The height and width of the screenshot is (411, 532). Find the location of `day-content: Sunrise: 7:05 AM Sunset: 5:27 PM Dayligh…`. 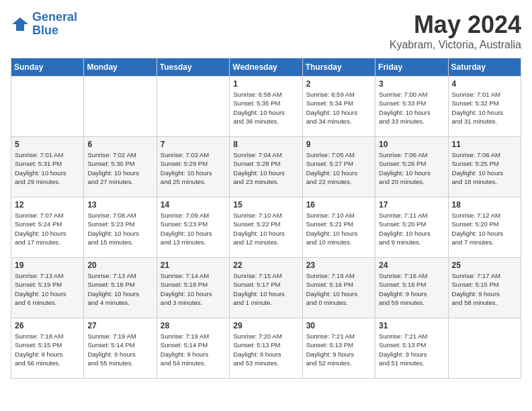

day-content: Sunrise: 7:05 AM Sunset: 5:27 PM Dayligh… is located at coordinates (339, 168).